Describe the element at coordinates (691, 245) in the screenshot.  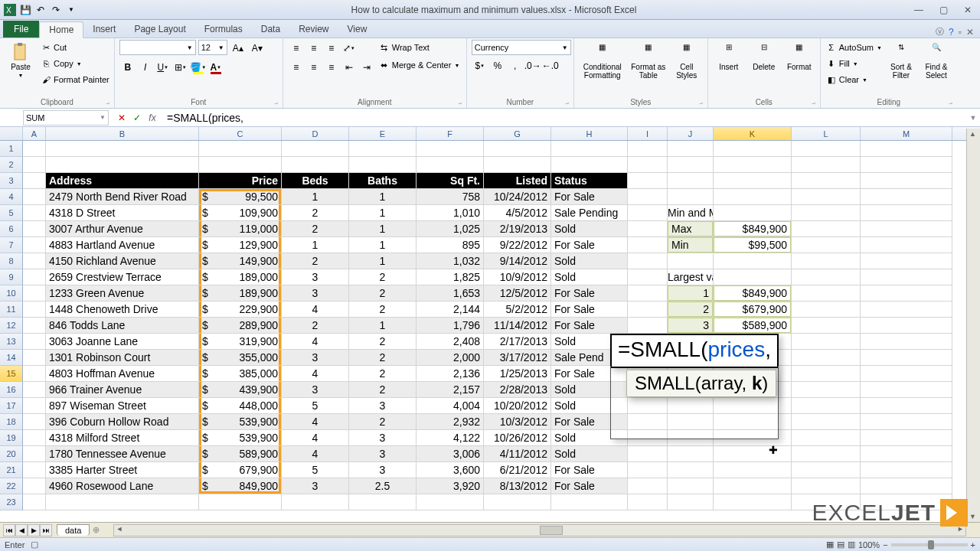
I see `cell: Min` at that location.